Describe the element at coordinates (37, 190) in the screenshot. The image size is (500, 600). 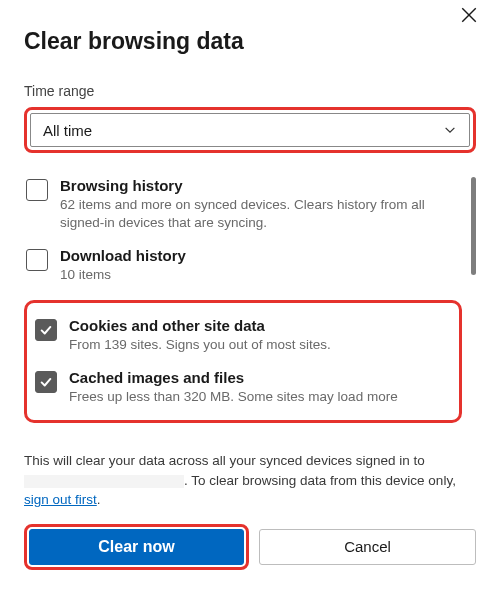
I see `checkbox-browsing-history` at that location.